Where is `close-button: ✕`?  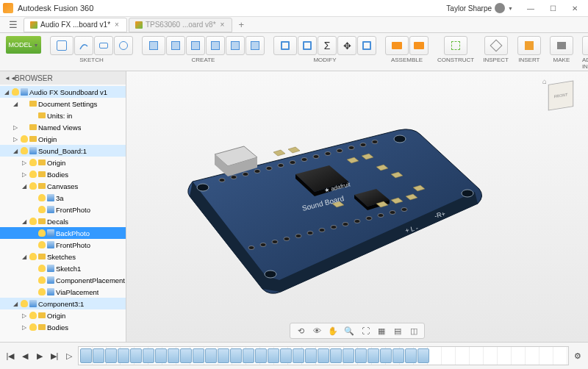
close-button: ✕ is located at coordinates (575, 8).